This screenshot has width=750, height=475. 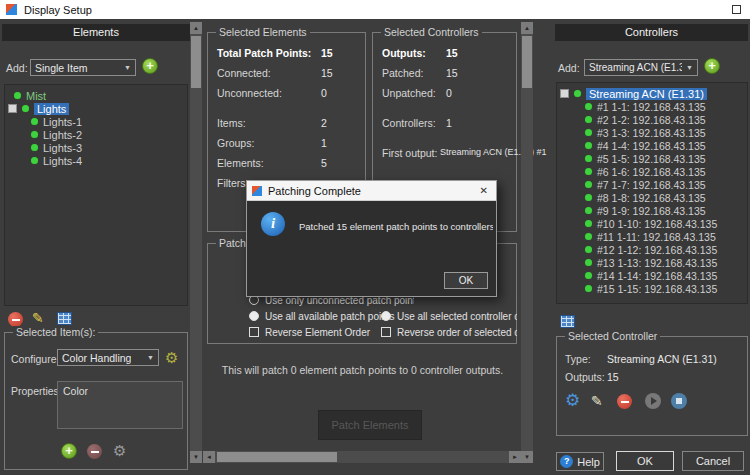 What do you see at coordinates (572, 400) in the screenshot?
I see `controller-settings-icon: ⚙` at bounding box center [572, 400].